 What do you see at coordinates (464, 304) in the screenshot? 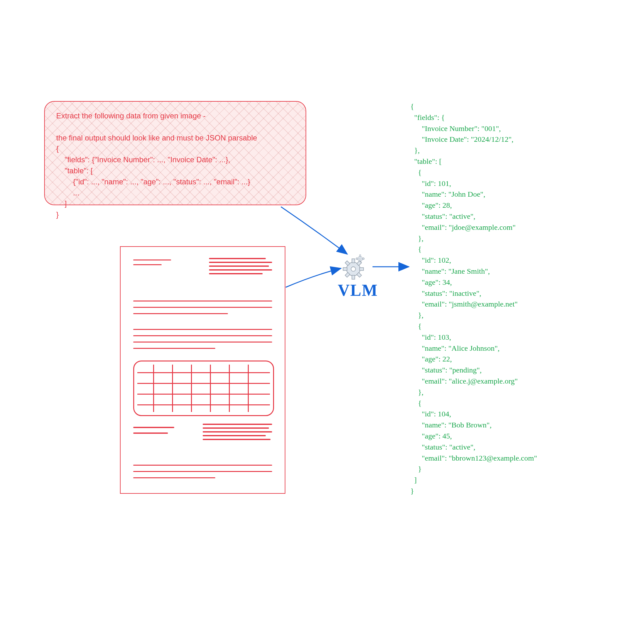
I see `out-line: "email": "jsmith@example.net"` at bounding box center [464, 304].